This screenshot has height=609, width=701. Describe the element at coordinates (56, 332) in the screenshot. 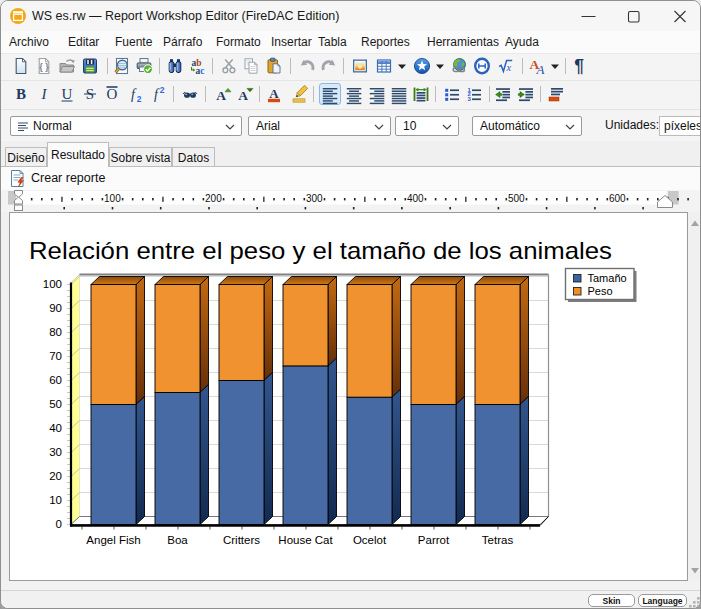

I see `svg-text: 80` at that location.